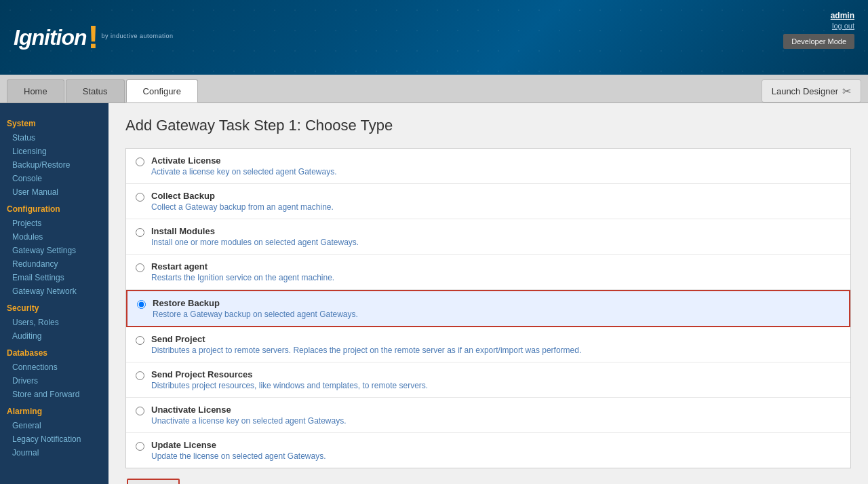  Describe the element at coordinates (153, 481) in the screenshot. I see `next-button: Next >` at that location.